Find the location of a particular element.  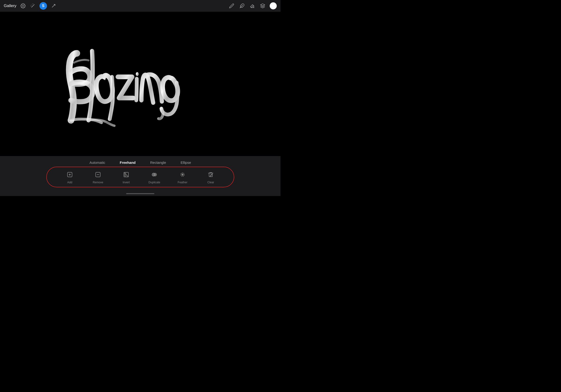

feather-icon is located at coordinates (183, 174).